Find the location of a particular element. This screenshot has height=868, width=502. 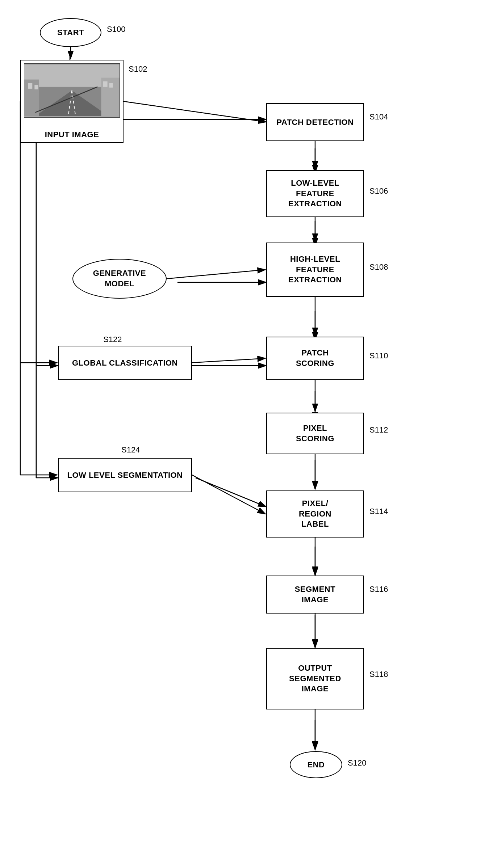

end-label: END is located at coordinates (316, 765).